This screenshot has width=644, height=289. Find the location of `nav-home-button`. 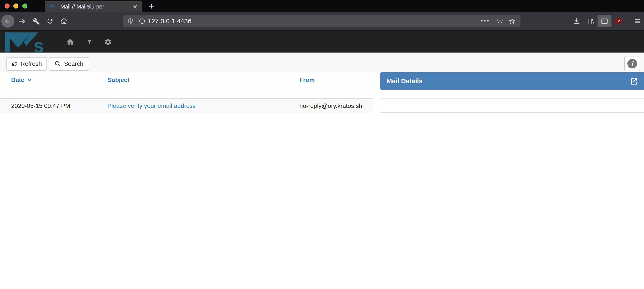

nav-home-button is located at coordinates (70, 42).